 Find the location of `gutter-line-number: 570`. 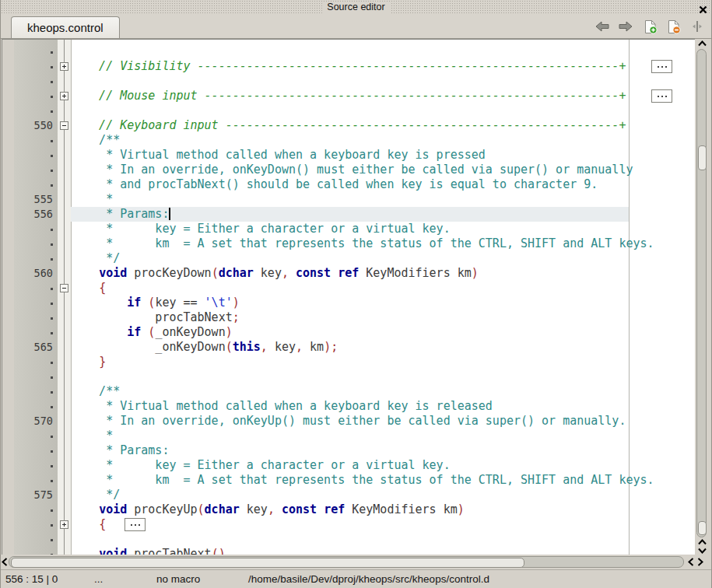

gutter-line-number: 570 is located at coordinates (36, 422).